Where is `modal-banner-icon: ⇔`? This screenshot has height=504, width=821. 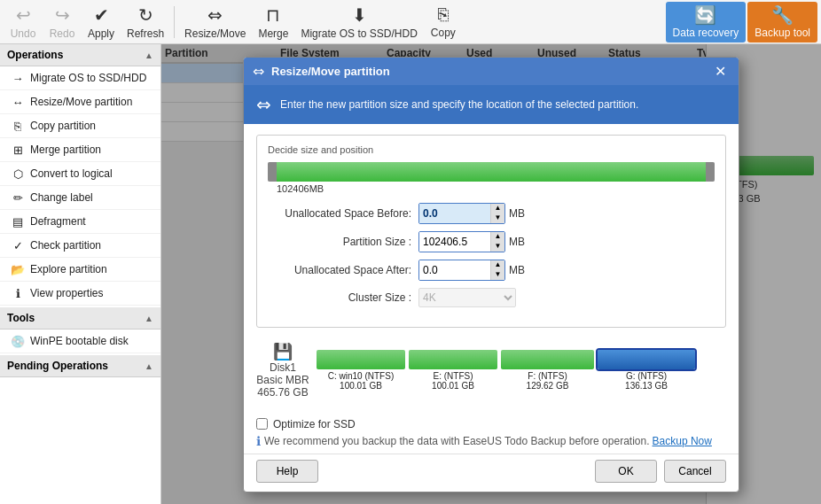 modal-banner-icon: ⇔ is located at coordinates (264, 105).